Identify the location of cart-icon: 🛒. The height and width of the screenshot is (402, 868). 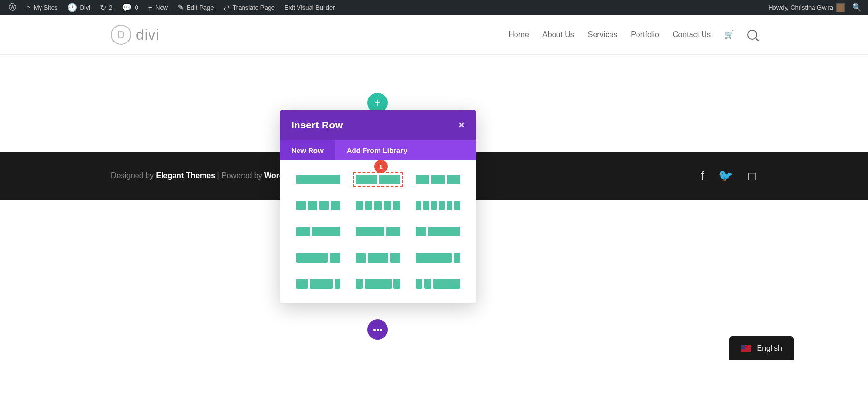
(729, 35).